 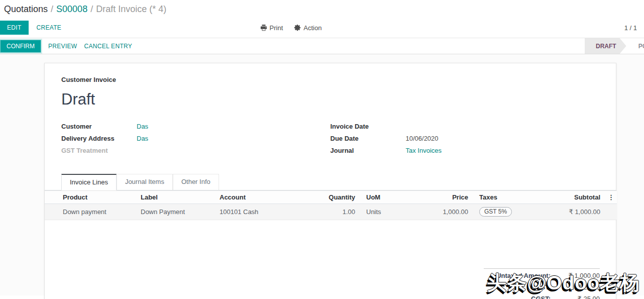 I want to click on field-gst-treatment: GST Treatment, so click(x=196, y=153).